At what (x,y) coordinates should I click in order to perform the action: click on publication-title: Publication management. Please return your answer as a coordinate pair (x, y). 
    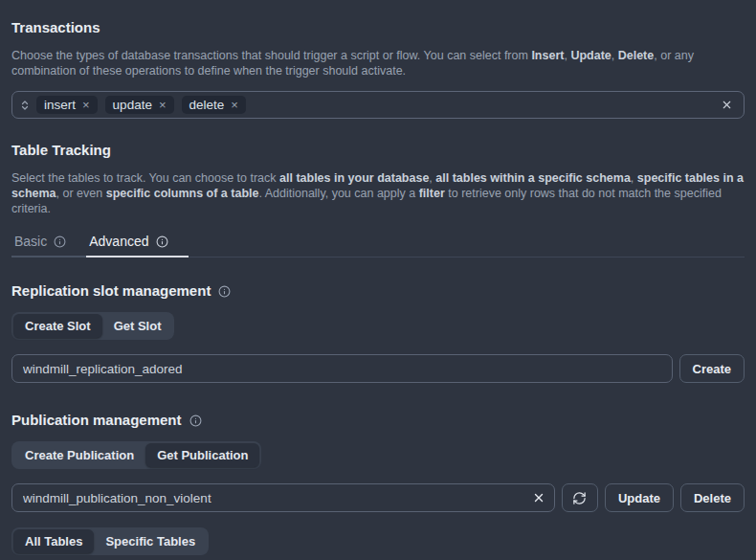
    Looking at the image, I should click on (97, 420).